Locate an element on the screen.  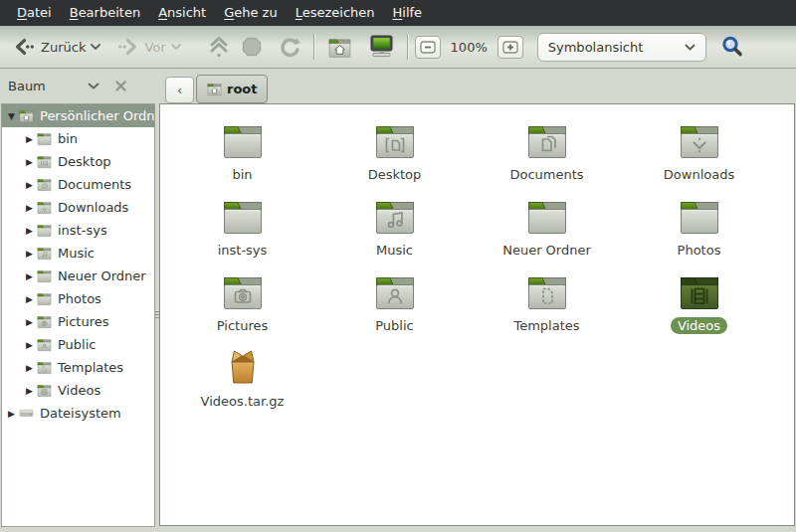
file-item: inst-sys is located at coordinates (243, 230).